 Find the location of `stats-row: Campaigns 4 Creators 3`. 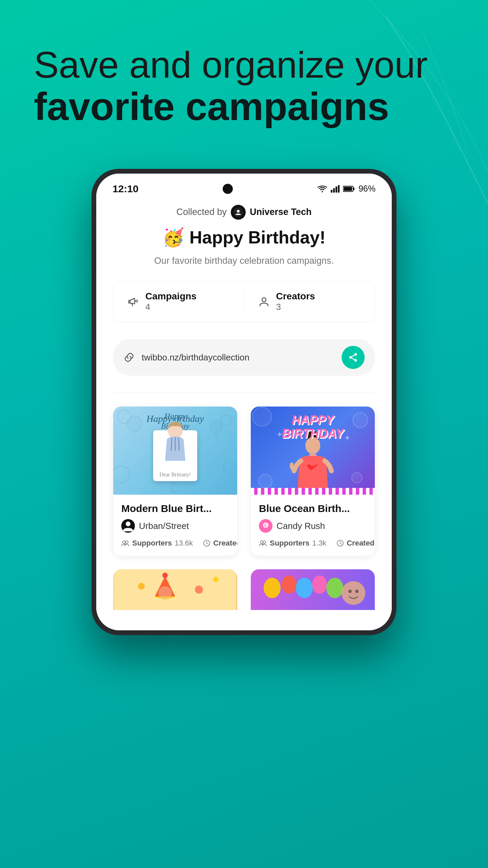

stats-row: Campaigns 4 Creators 3 is located at coordinates (244, 302).